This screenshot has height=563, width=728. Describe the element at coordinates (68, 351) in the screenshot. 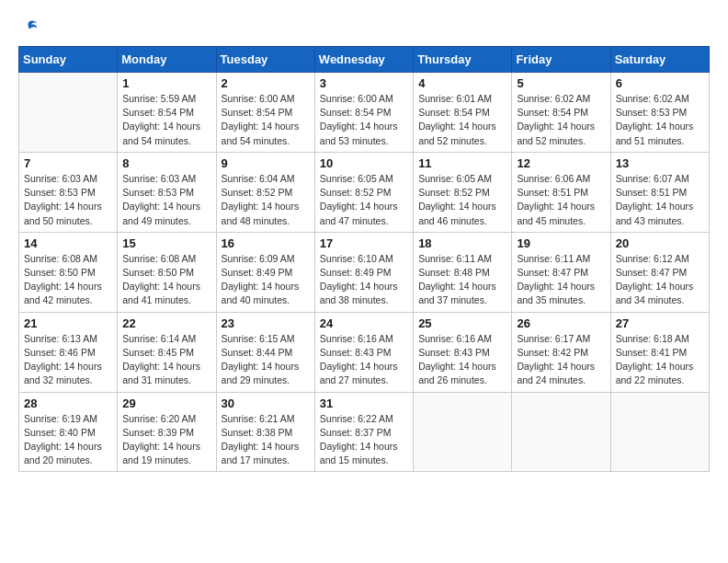

I see `calendar-cell: 21Sunrise: 6:13 AMSunset: 8:46 PMDayligh…` at that location.